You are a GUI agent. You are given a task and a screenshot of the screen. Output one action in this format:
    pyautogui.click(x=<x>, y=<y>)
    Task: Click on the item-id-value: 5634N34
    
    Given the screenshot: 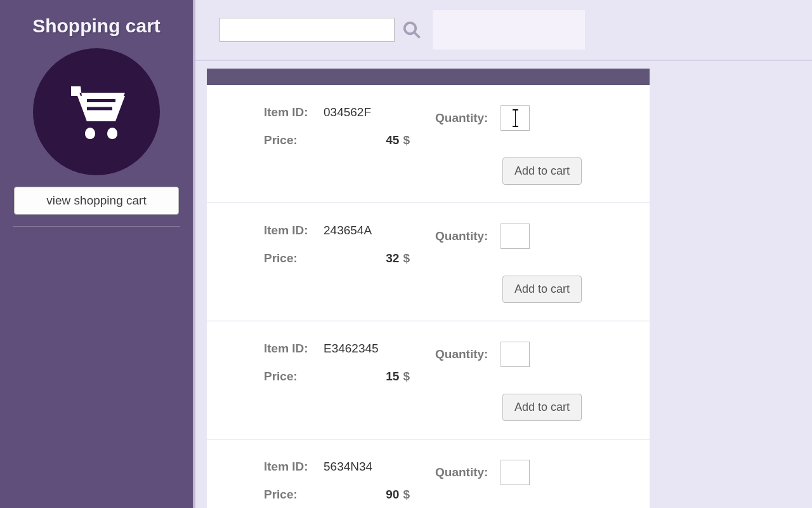 What is the action you would take?
    pyautogui.click(x=348, y=467)
    